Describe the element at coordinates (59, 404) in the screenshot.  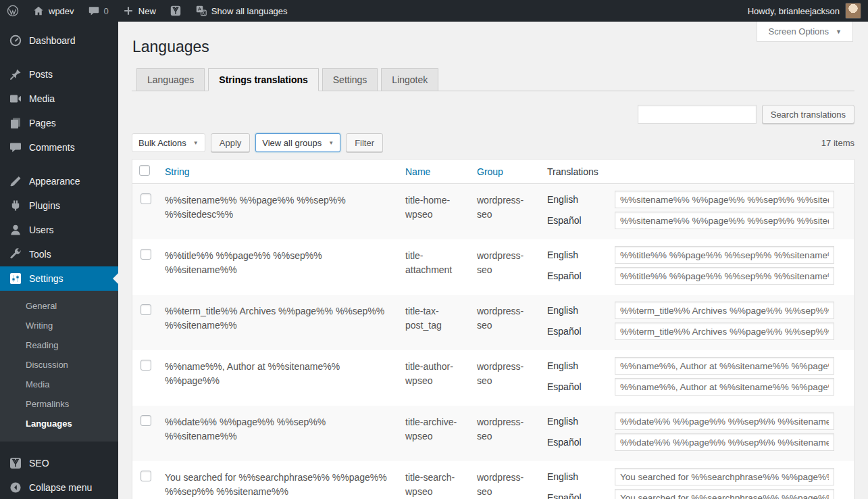
I see `submenu-item-permalinks: Permalinks` at that location.